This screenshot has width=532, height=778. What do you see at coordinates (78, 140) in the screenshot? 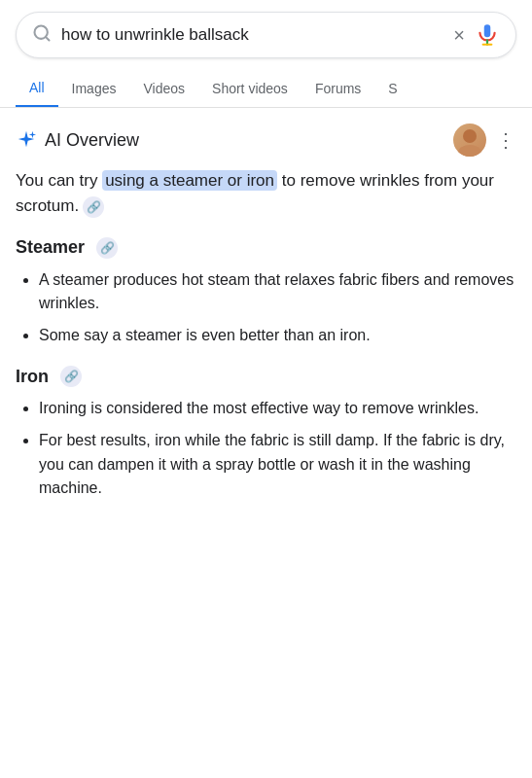
I see `ai-overview-title-group: AI Overview` at bounding box center [78, 140].